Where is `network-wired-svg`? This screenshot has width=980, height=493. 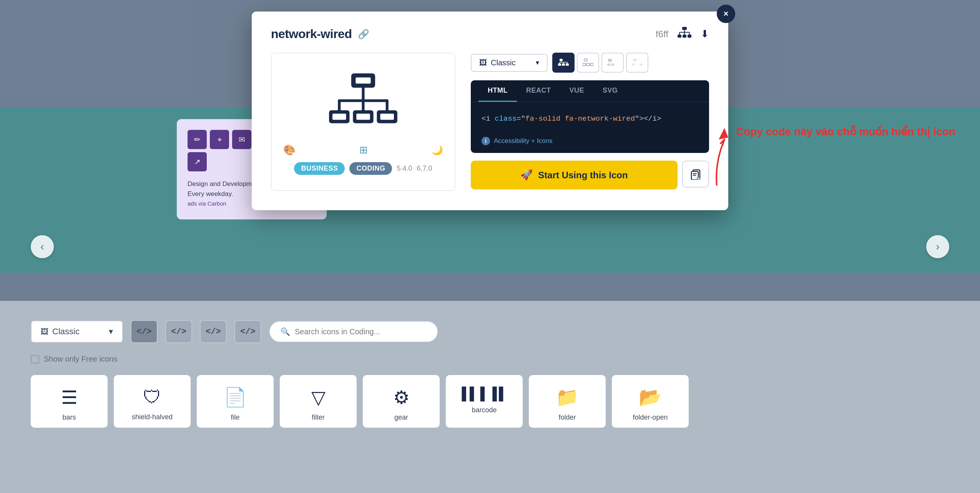
network-wired-svg is located at coordinates (363, 101).